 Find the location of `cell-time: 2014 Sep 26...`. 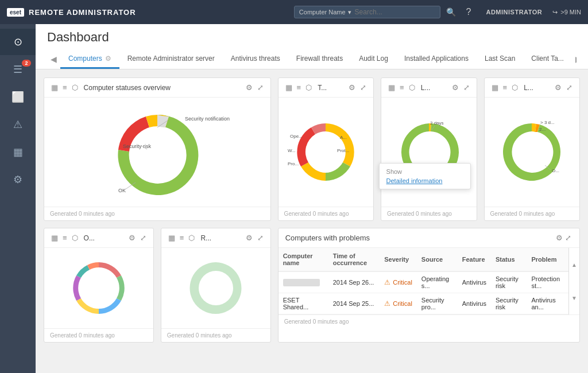

cell-time: 2014 Sep 26... is located at coordinates (354, 282).